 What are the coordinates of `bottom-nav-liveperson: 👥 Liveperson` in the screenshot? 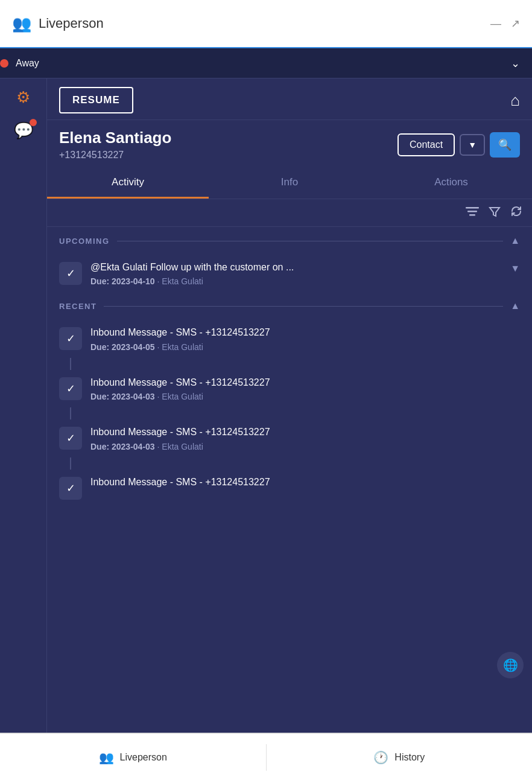 It's located at (133, 757).